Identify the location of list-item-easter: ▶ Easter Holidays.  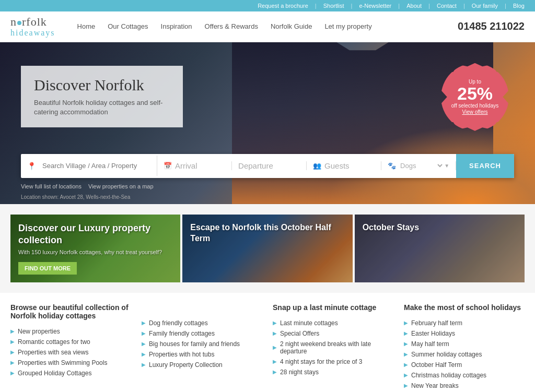
(464, 334).